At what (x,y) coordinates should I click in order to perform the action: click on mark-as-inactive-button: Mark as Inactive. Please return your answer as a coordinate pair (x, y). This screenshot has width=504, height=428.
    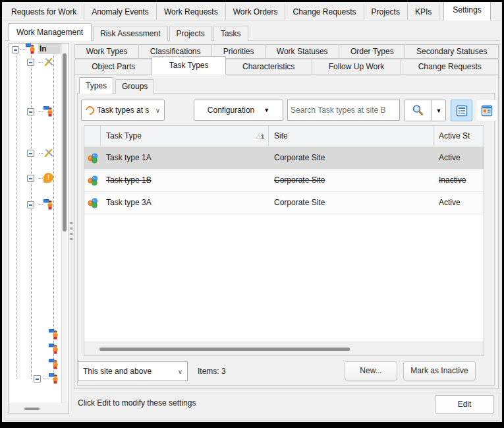
    Looking at the image, I should click on (439, 371).